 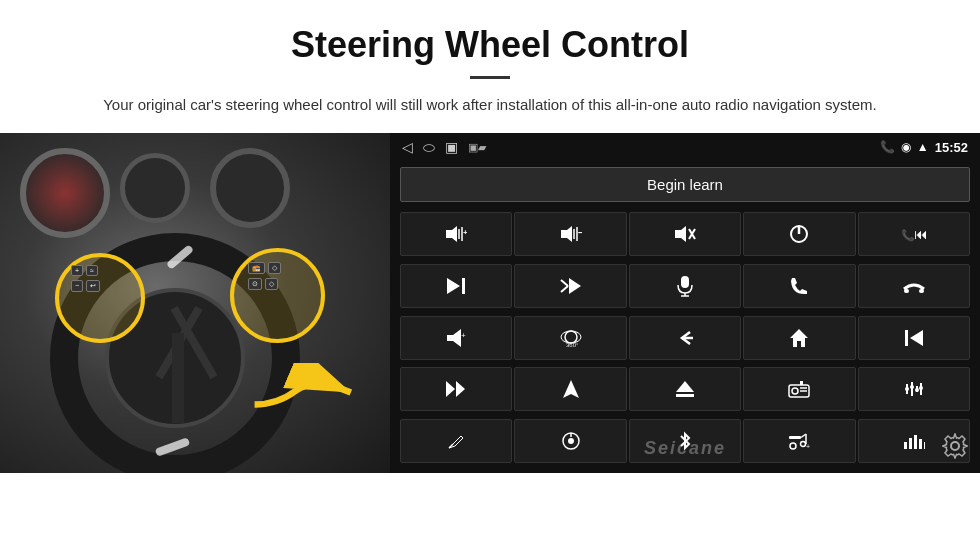 I want to click on begin-learn-row: Begin learn, so click(x=685, y=184).